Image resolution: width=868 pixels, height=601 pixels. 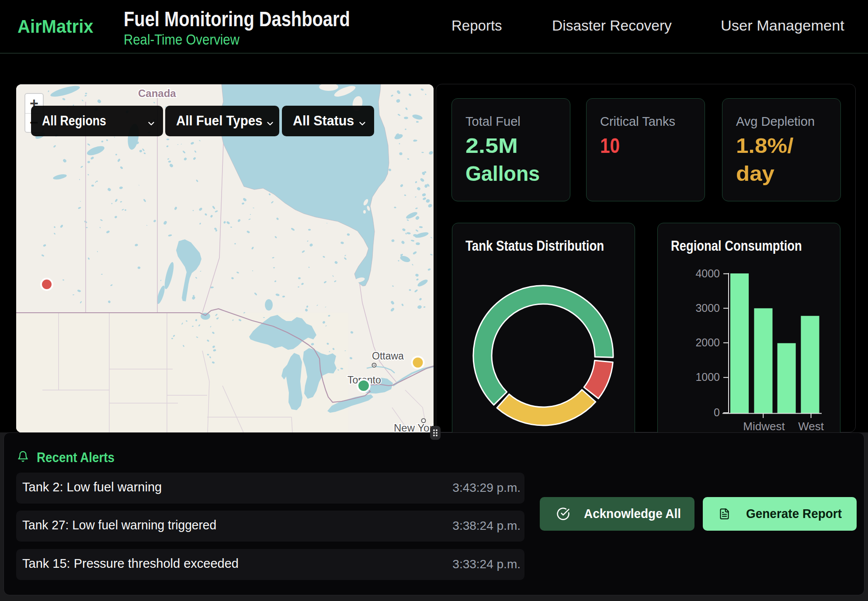 What do you see at coordinates (708, 377) in the screenshot?
I see `svg-text: 1000` at bounding box center [708, 377].